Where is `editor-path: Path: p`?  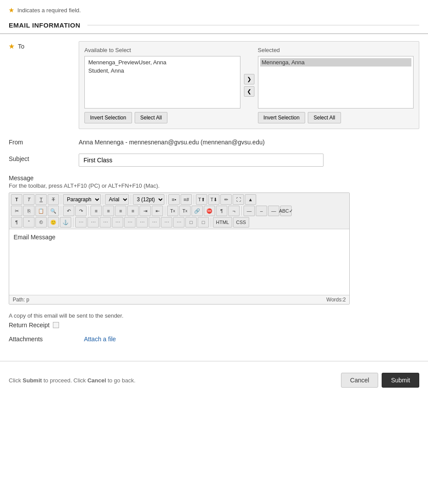 editor-path: Path: p is located at coordinates (21, 300).